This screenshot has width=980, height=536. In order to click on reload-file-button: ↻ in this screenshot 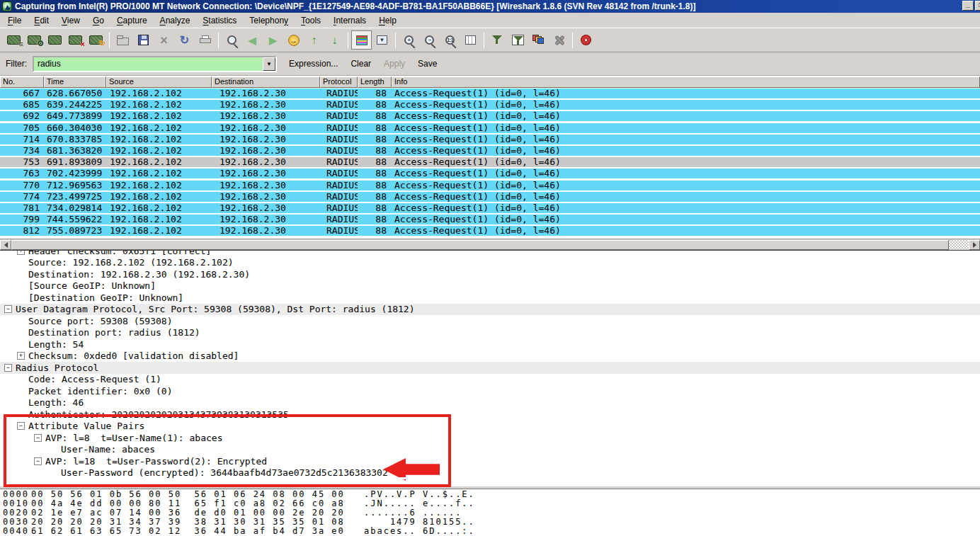, I will do `click(184, 40)`.